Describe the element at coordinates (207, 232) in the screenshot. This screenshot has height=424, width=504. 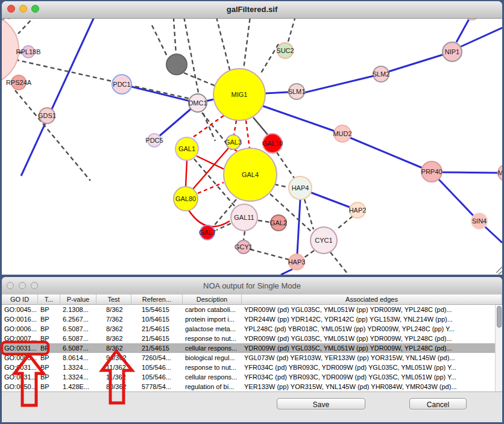
I see `node-GAL7: GAL7` at that location.